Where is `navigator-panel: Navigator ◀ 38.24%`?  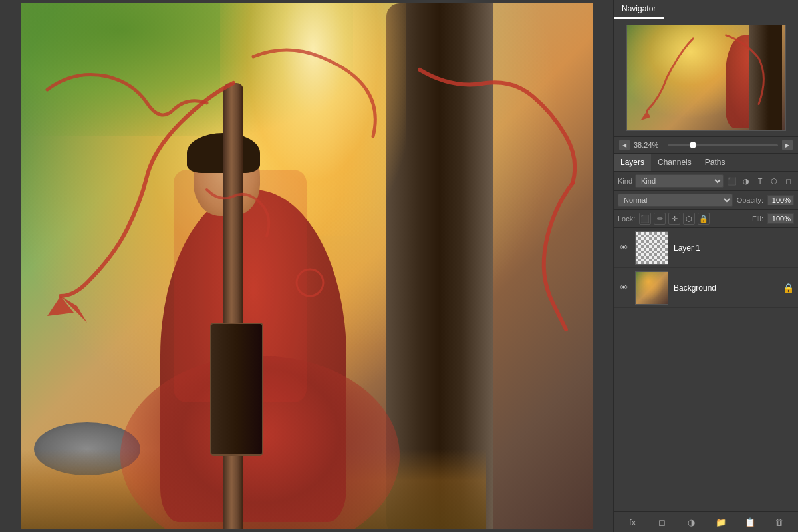 navigator-panel: Navigator ◀ 38.24% is located at coordinates (706, 77).